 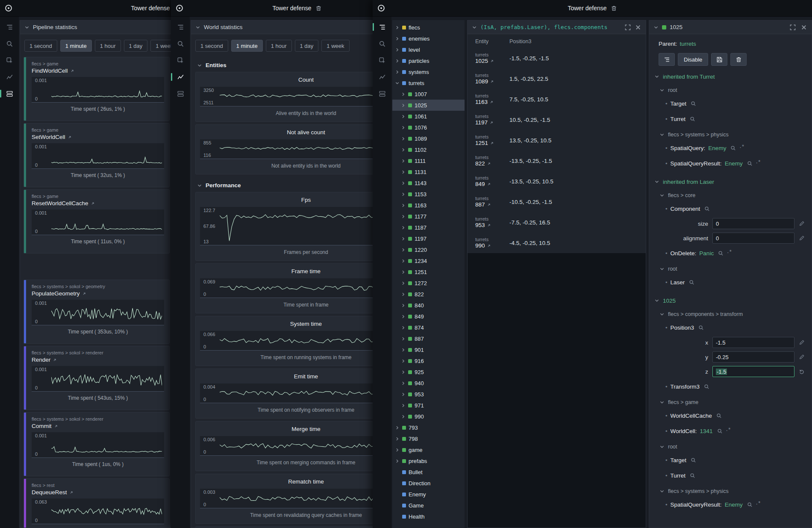 I want to click on tree-item-1089: 1089, so click(x=428, y=139).